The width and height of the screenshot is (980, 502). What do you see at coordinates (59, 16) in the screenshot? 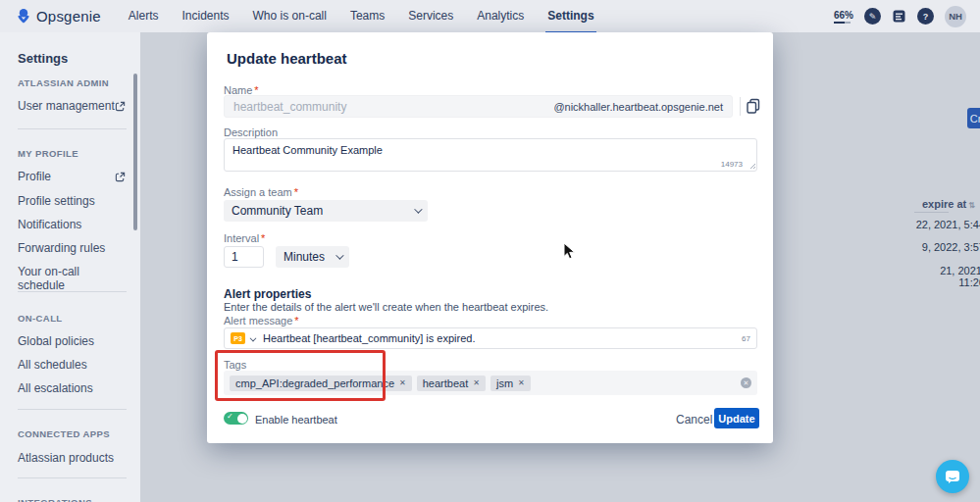
I see `opsgenie-logo: Opsgenie` at bounding box center [59, 16].